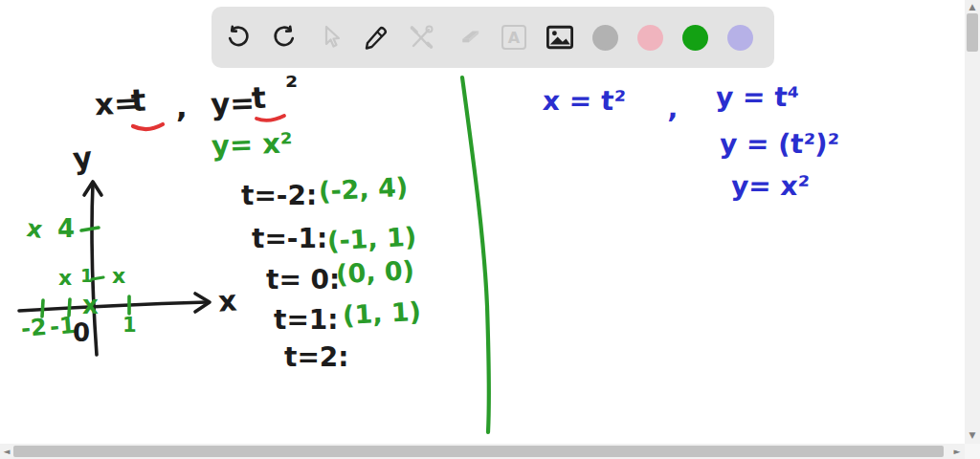 This screenshot has width=980, height=459. What do you see at coordinates (972, 435) in the screenshot?
I see `scroll-down-button: ▼` at bounding box center [972, 435].